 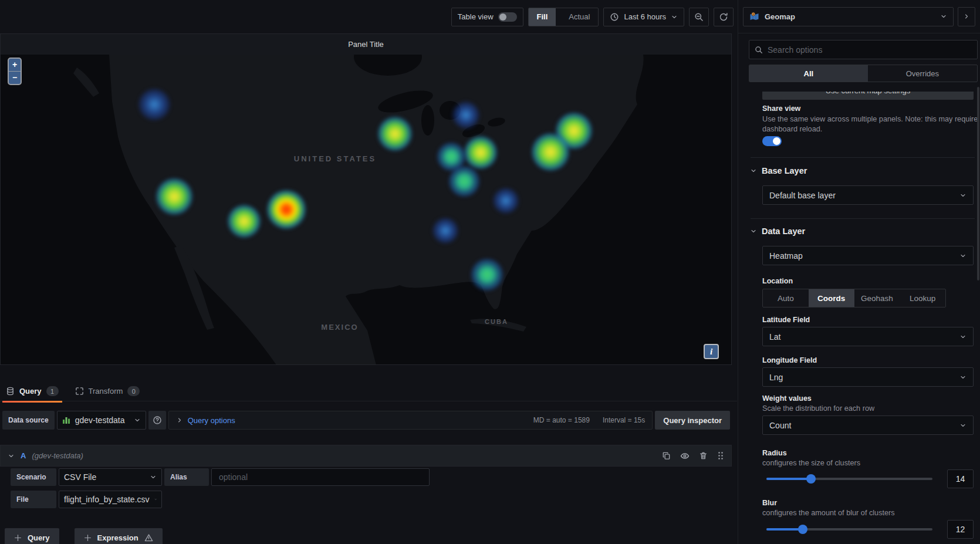 I want to click on testdata-datasource-icon, so click(x=66, y=420).